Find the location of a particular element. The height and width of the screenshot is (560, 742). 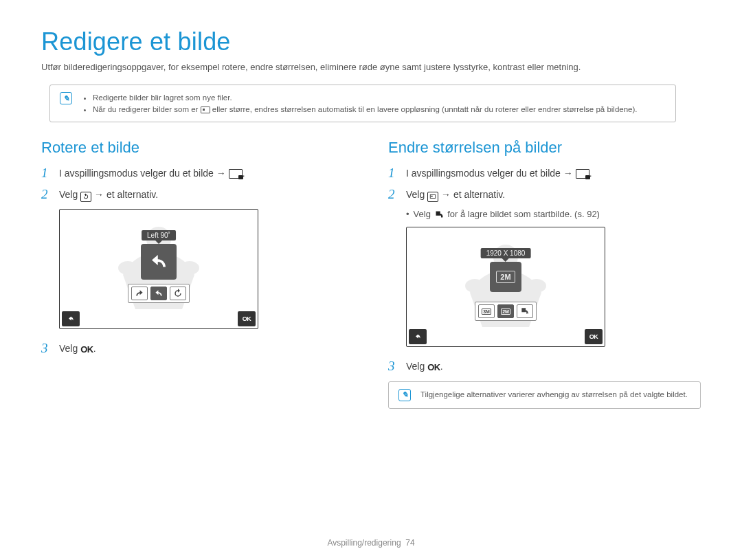

page-title: Redigere et bilde is located at coordinates (371, 42).